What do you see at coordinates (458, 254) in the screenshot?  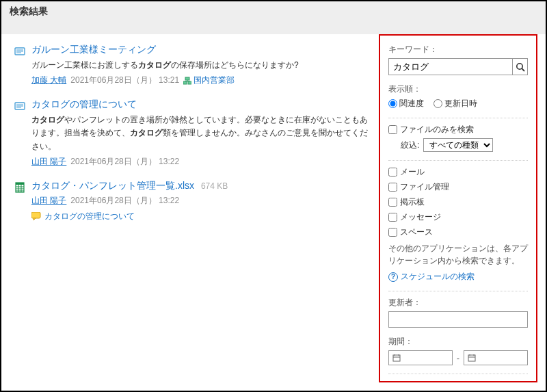 I see `app-note: その他のアプリケーションは、各アプリケーション内から検索できます。` at bounding box center [458, 254].